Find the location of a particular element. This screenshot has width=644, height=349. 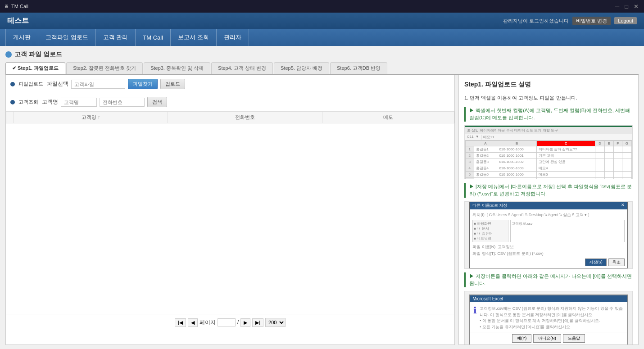

msgbox-image: Microsoft Excel ℹ 고객정보.csv에는 CSV (쉼표로 분리… is located at coordinates (549, 318).